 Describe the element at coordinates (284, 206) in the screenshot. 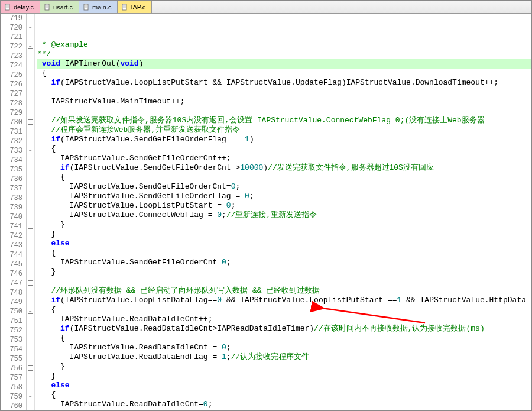

I see `code-line: IAPStructValue.LoopListPutStart = 0;` at that location.